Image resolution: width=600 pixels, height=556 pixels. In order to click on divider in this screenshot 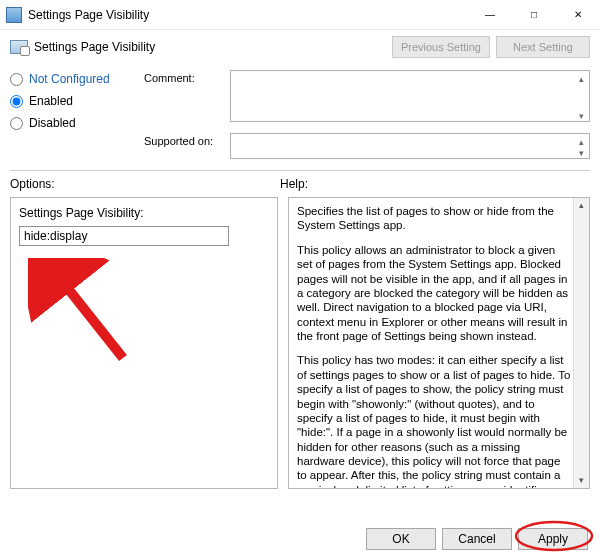, I will do `click(300, 170)`.